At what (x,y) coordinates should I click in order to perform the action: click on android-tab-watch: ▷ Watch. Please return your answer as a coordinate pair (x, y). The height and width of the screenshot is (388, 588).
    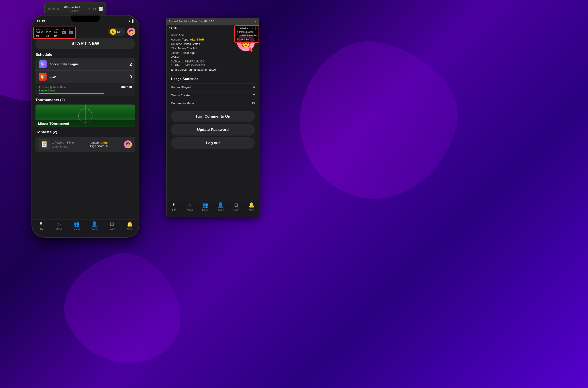
    Looking at the image, I should click on (190, 207).